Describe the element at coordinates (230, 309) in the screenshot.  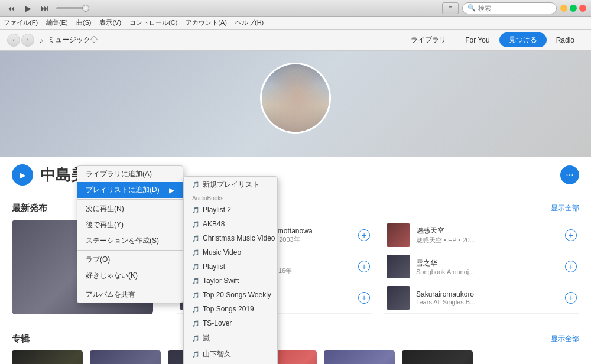
I see `ctx-playlist-top2019: 🎵 Top Songs 2019` at that location.